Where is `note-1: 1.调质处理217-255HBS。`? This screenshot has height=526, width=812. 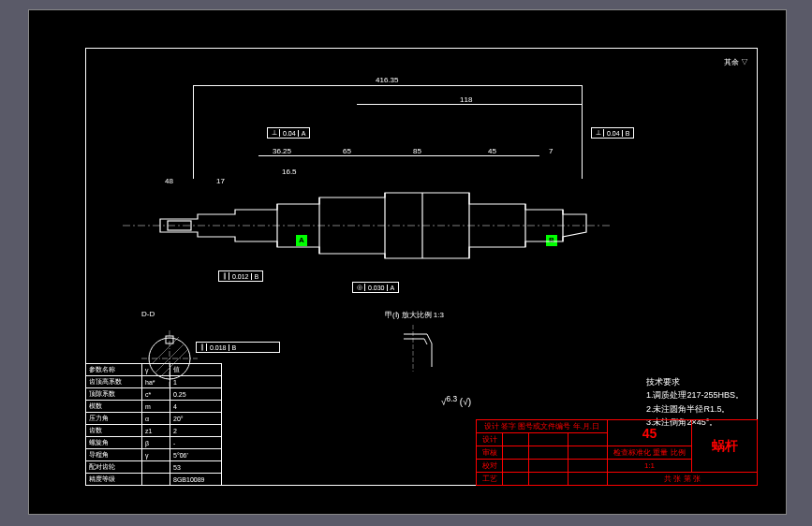
note-1: 1.调质处理217-255HBS。 is located at coordinates (695, 395).